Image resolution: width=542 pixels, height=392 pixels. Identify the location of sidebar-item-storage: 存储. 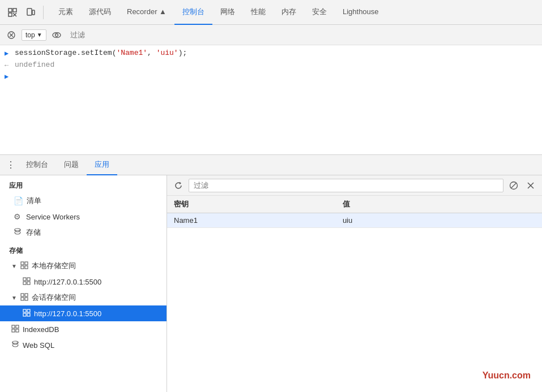
(83, 232).